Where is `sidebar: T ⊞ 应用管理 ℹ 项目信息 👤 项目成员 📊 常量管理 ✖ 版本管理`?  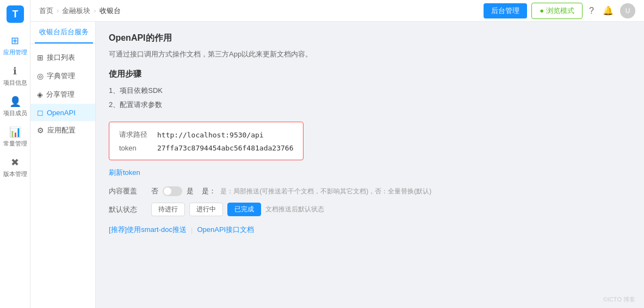
sidebar: T ⊞ 应用管理 ℹ 项目信息 👤 项目成员 📊 常量管理 ✖ 版本管理 is located at coordinates (15, 154).